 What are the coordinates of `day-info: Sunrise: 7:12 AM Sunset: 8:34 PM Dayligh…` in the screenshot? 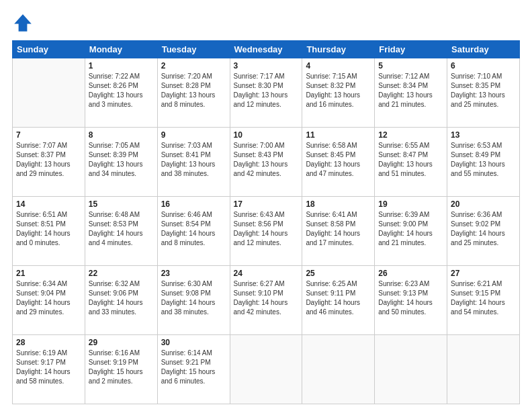 It's located at (411, 91).